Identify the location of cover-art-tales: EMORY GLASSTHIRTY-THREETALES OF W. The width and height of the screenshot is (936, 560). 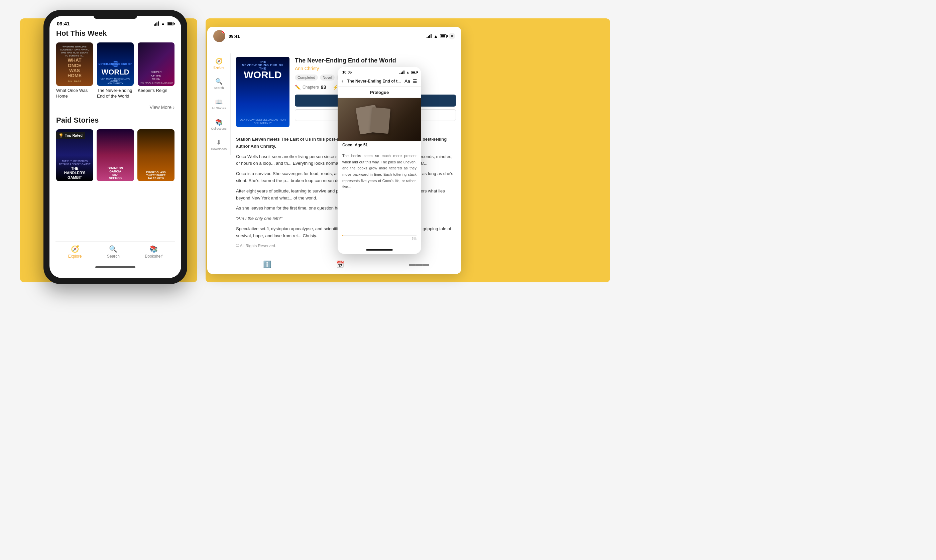
(156, 155).